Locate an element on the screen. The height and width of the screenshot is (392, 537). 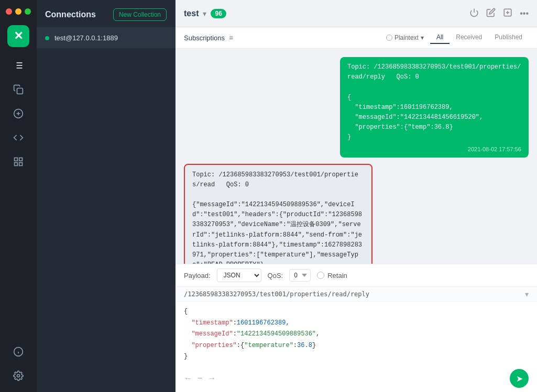
topbar-left: test ▾ 96 is located at coordinates (205, 14).